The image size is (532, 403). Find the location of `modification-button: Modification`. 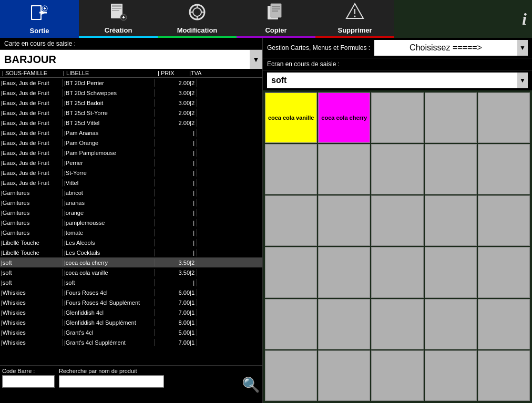

modification-button: Modification is located at coordinates (197, 19).